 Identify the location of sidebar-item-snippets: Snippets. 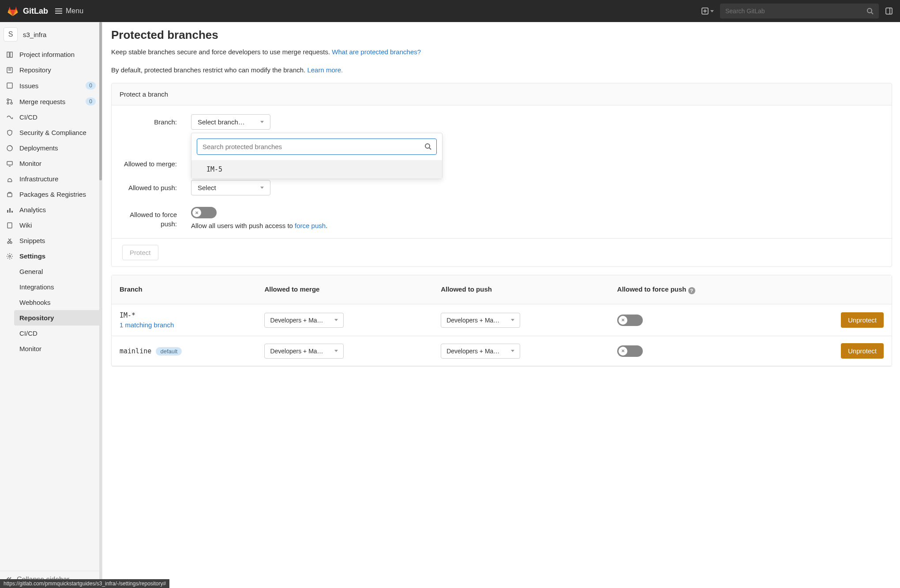
(51, 241).